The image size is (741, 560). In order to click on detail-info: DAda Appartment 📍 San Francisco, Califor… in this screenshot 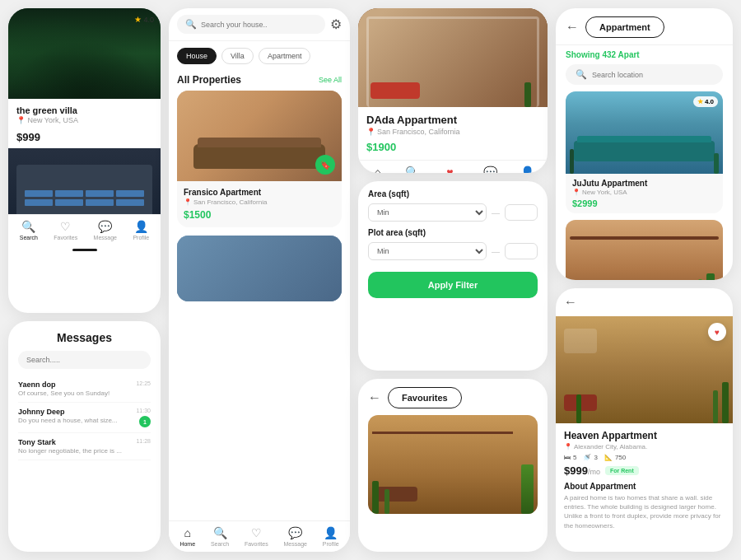, I will do `click(453, 133)`.